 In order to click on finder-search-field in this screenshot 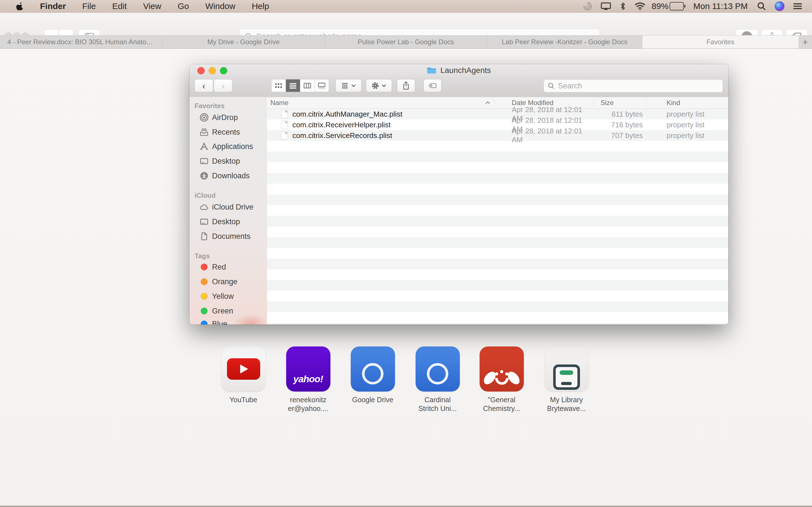, I will do `click(633, 86)`.